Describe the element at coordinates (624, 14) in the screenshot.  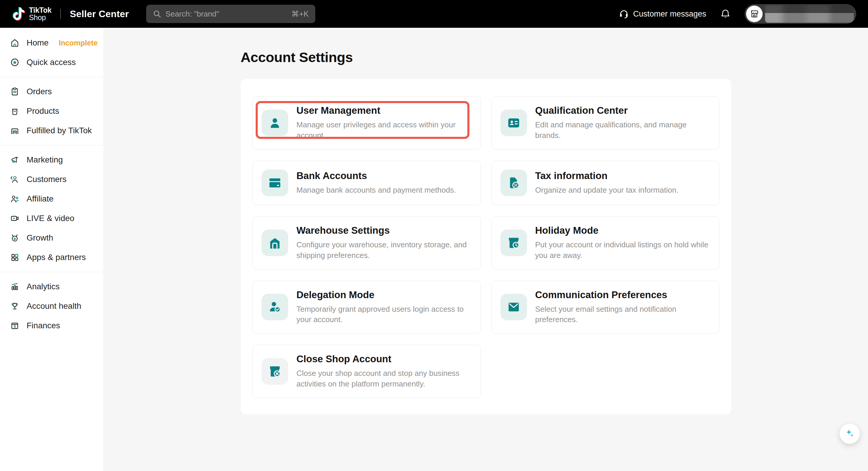
I see `headset-icon` at that location.